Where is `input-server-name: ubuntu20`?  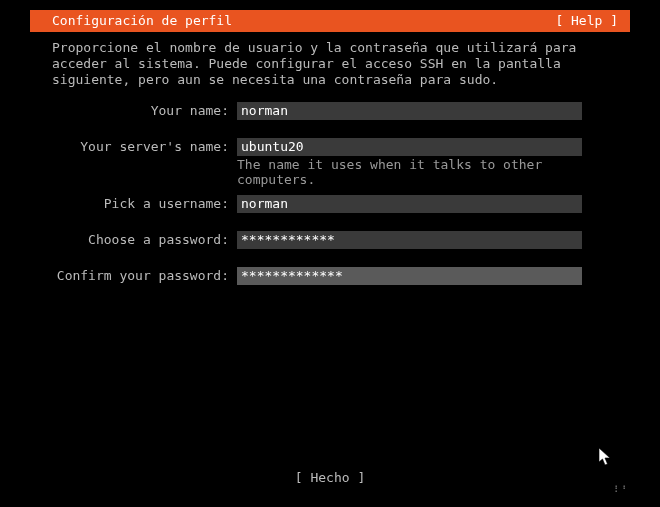 input-server-name: ubuntu20 is located at coordinates (410, 147).